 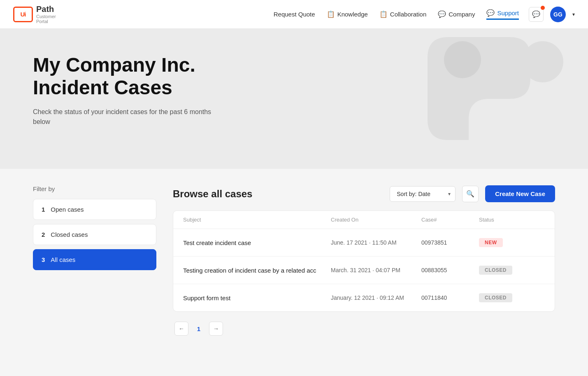 I want to click on search-button: 🔍, so click(x=470, y=194).